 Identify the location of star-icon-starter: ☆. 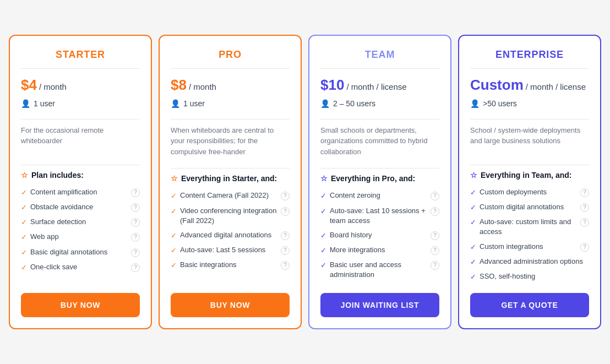
(24, 175).